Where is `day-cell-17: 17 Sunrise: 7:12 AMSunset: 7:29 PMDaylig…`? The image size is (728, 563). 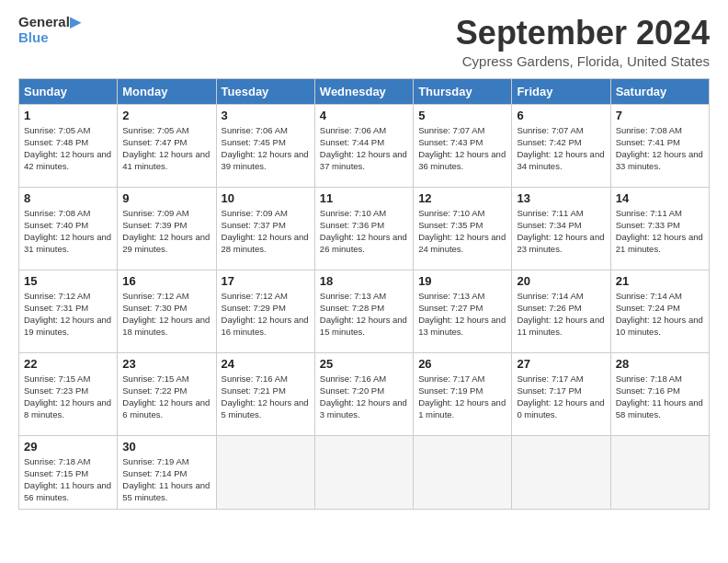 day-cell-17: 17 Sunrise: 7:12 AMSunset: 7:29 PMDaylig… is located at coordinates (265, 311).